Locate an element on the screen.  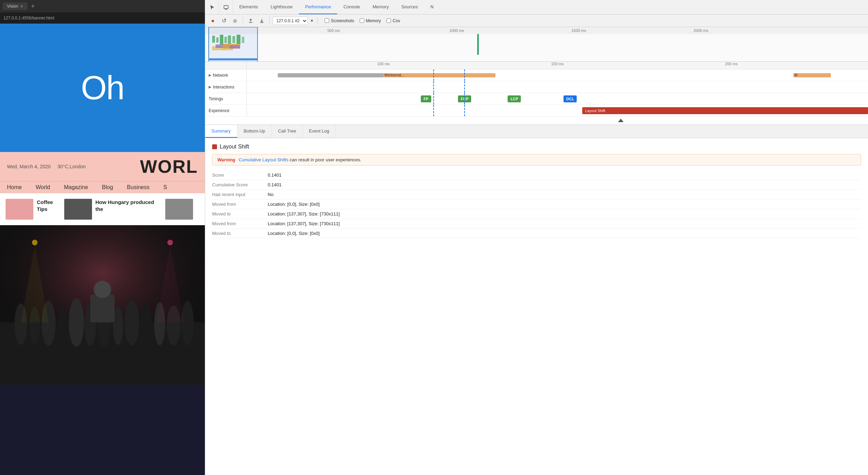
layout-shift-bar: Layout Shift is located at coordinates (725, 111).